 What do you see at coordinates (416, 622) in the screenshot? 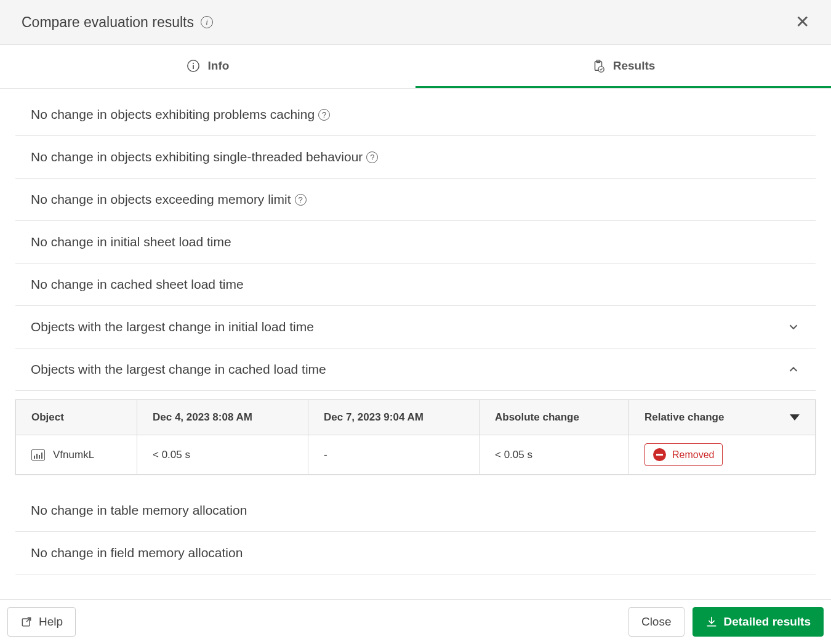
I see `dialog-footer: Help Close Detailed results` at bounding box center [416, 622].